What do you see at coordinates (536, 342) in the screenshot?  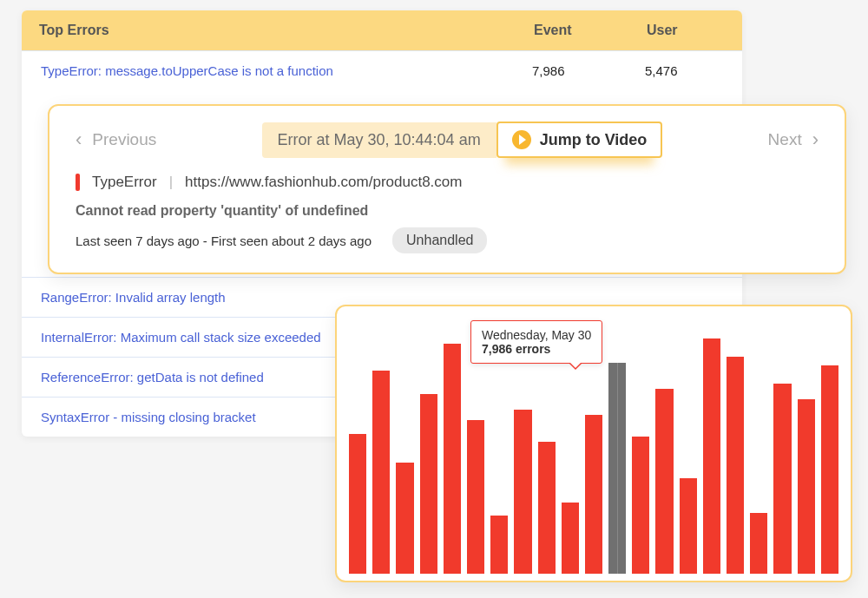 I see `chart-tooltip: Wednesday, May 30 7,986 errors` at bounding box center [536, 342].